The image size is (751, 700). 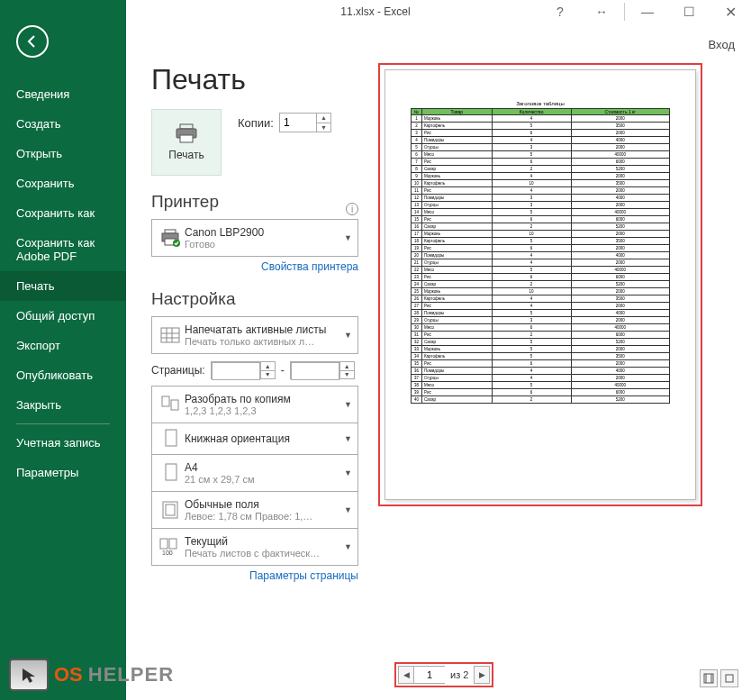 What do you see at coordinates (63, 94) in the screenshot?
I see `nav-item-0: Сведения` at bounding box center [63, 94].